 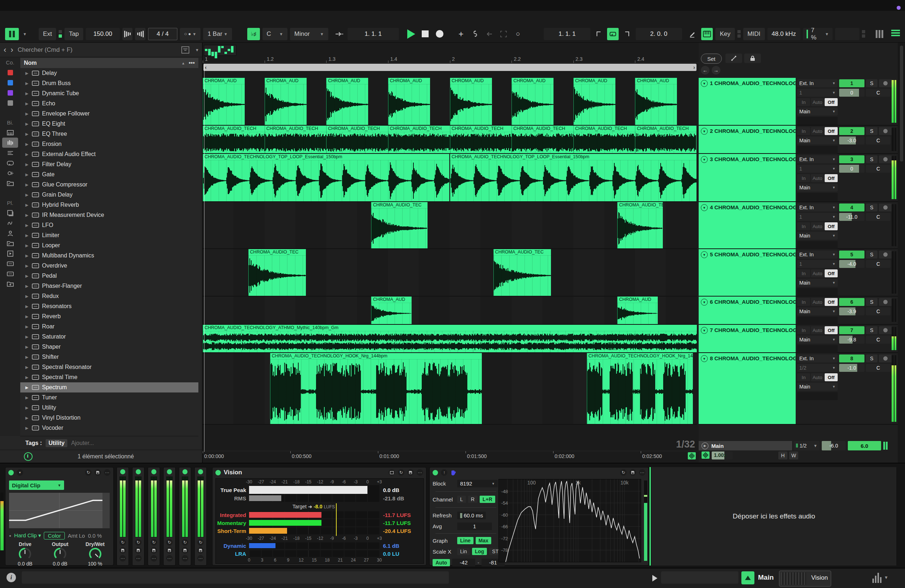 I want to click on scroll-left-icon: ‹, so click(x=206, y=67).